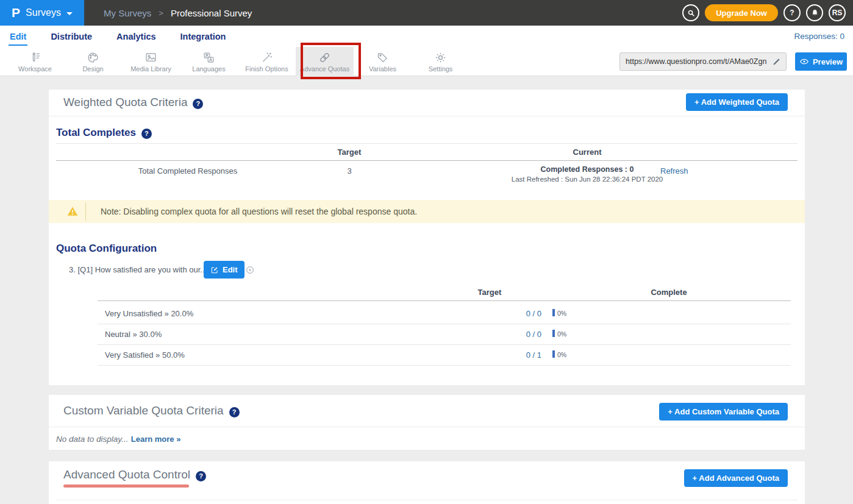 This screenshot has height=504, width=853. What do you see at coordinates (35, 57) in the screenshot?
I see `workspace-icon` at bounding box center [35, 57].